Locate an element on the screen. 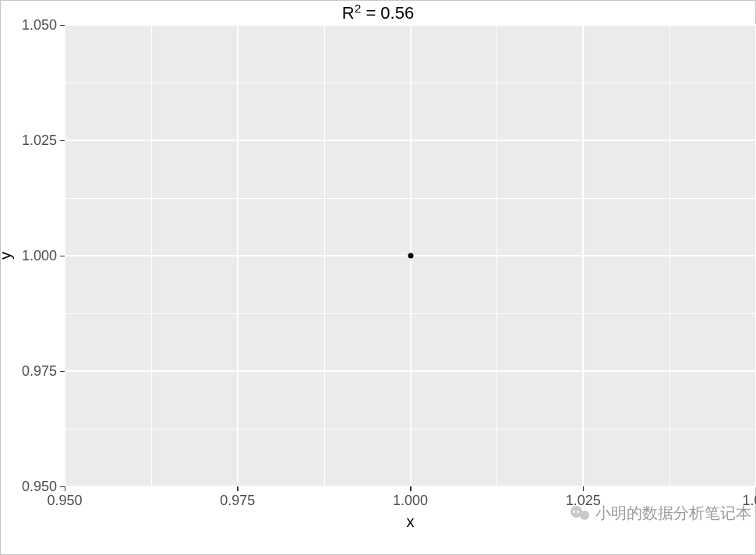 The width and height of the screenshot is (756, 555). y-tick-label: 0.975 is located at coordinates (39, 371).